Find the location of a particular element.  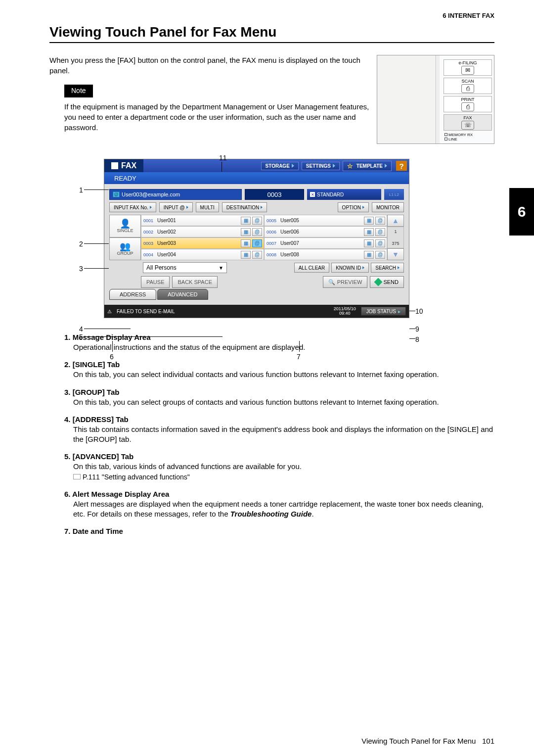

touch-panel-screenshot: 1 2 3 4 5 11 6 7 8 9 10 FAX STORAGE S is located at coordinates (267, 238).